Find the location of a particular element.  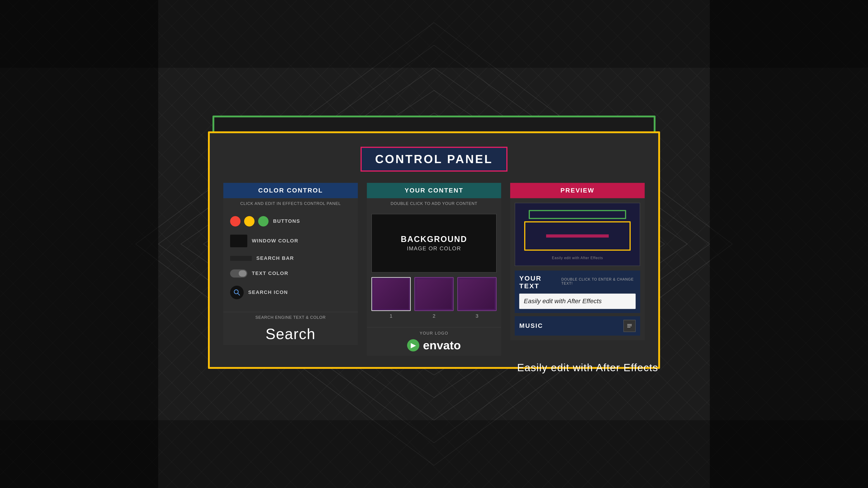

dot-red is located at coordinates (235, 221).